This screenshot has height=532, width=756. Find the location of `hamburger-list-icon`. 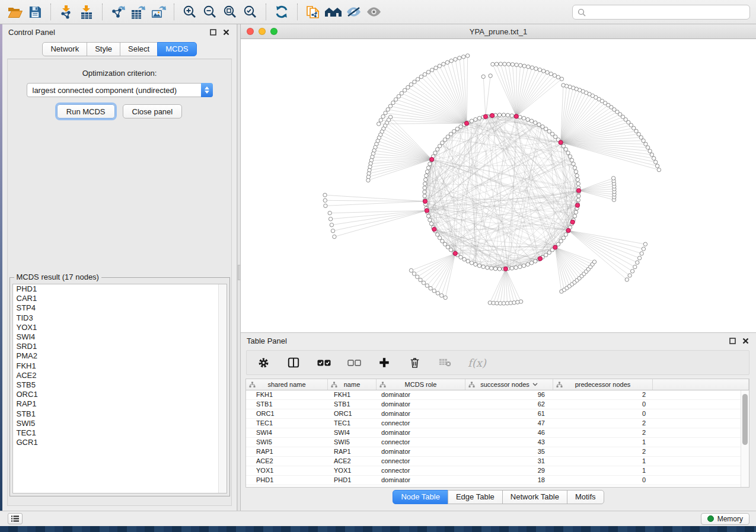

hamburger-list-icon is located at coordinates (15, 519).